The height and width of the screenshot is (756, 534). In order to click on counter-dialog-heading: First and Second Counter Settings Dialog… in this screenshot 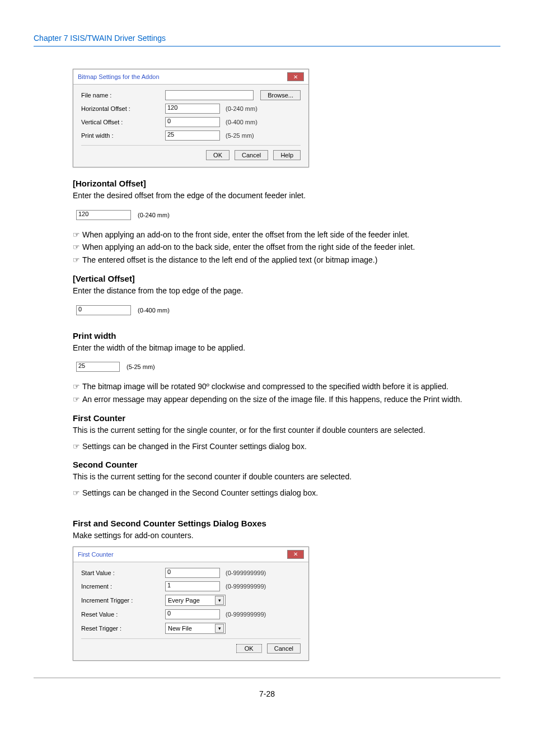, I will do `click(287, 523)`.